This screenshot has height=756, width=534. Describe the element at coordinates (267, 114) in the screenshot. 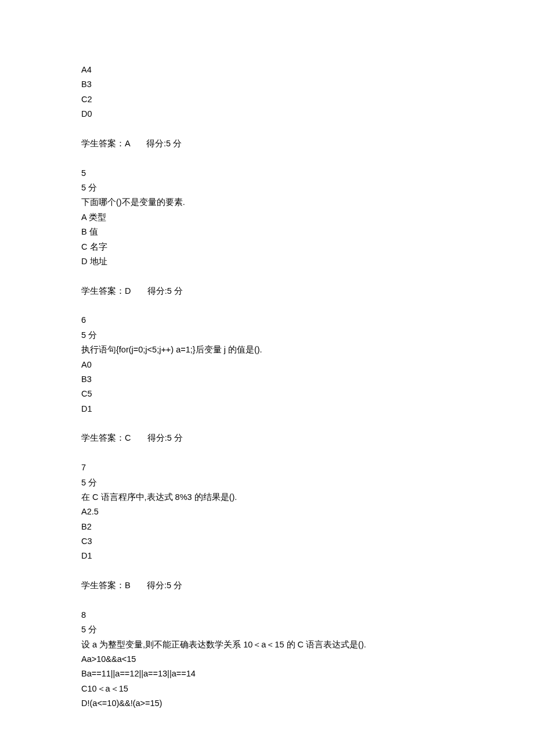

I see `option-d: D0` at that location.